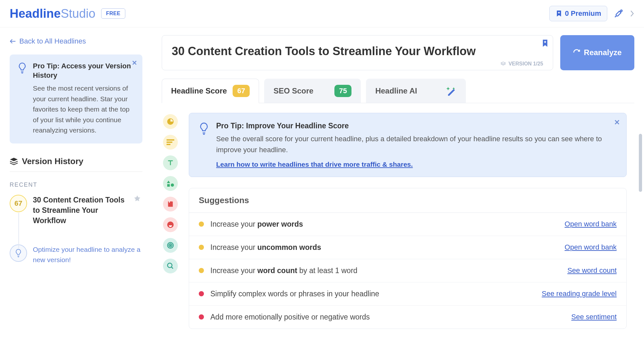 The height and width of the screenshot is (345, 644). Describe the element at coordinates (18, 203) in the screenshot. I see `history-score-badge: 67` at that location.